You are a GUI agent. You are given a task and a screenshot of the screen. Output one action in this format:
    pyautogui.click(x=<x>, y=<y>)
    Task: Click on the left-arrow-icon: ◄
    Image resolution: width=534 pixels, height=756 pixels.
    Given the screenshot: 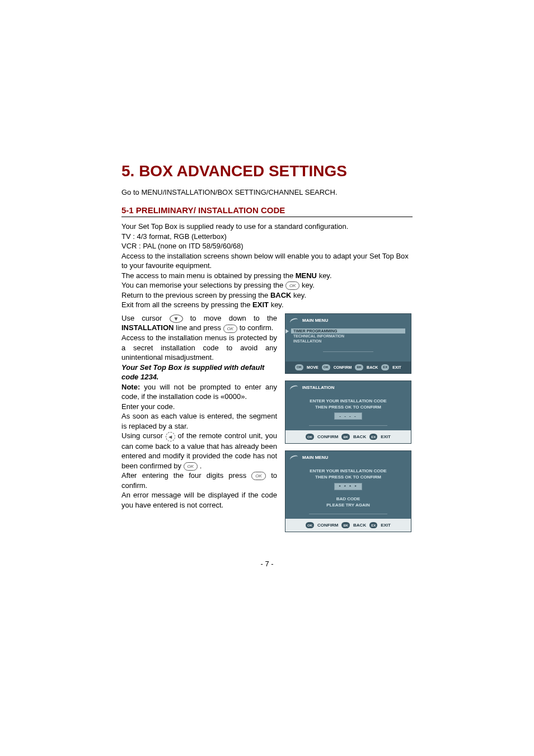 What is the action you would take?
    pyautogui.click(x=170, y=436)
    